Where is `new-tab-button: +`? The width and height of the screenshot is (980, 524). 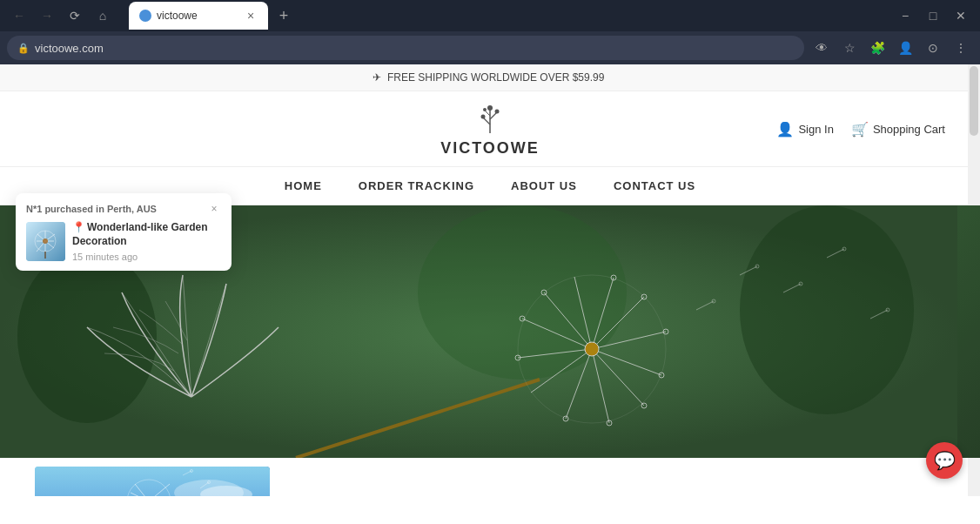 new-tab-button: + is located at coordinates (284, 16).